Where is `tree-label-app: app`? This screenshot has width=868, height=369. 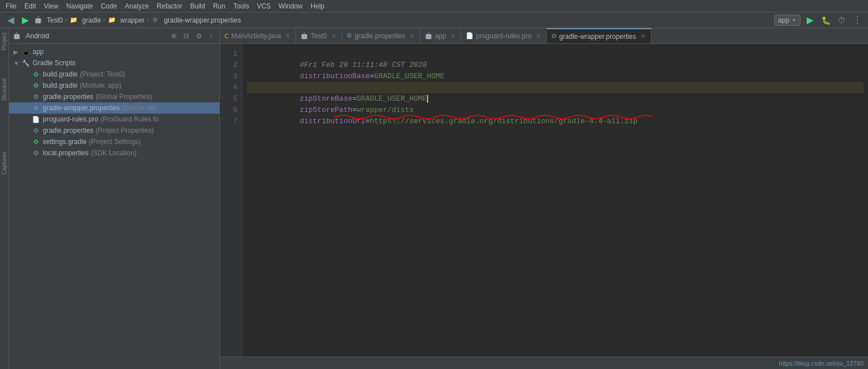 tree-label-app: app is located at coordinates (38, 52).